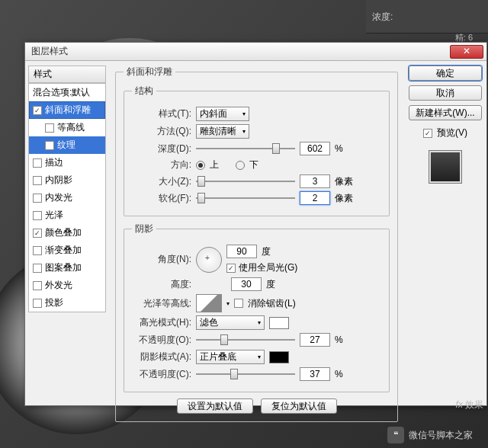 The image size is (488, 448). What do you see at coordinates (246, 198) in the screenshot?
I see `soften-slider` at bounding box center [246, 198].